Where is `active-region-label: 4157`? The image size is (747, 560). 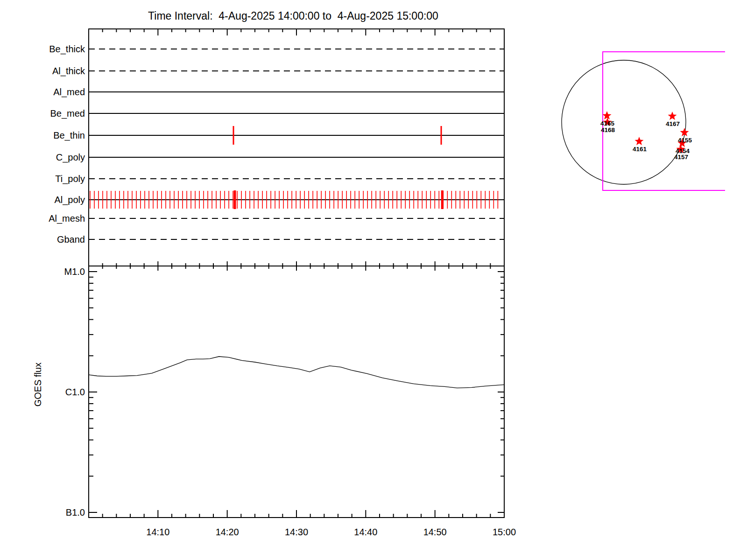
active-region-label: 4157 is located at coordinates (681, 157).